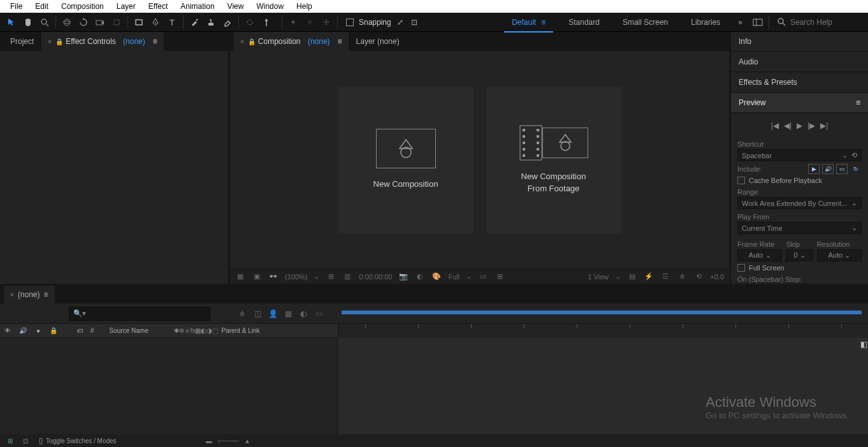  I want to click on brush-tool, so click(194, 22).